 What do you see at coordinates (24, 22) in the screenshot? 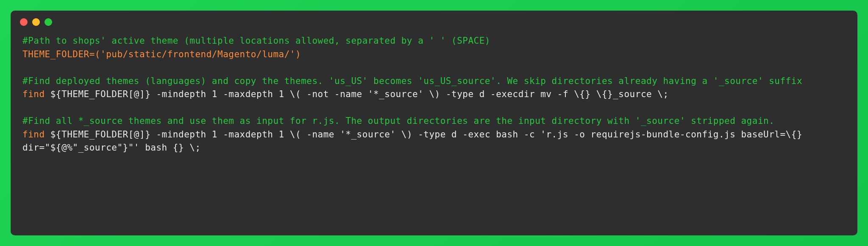
I see `close-icon` at bounding box center [24, 22].